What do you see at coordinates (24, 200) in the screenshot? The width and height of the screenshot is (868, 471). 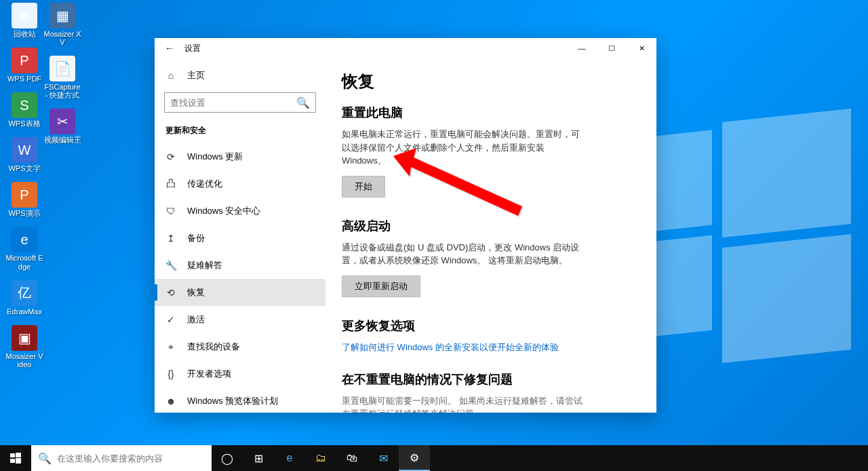 I see `desktop-icon-wps-present: PWPS演示` at bounding box center [24, 200].